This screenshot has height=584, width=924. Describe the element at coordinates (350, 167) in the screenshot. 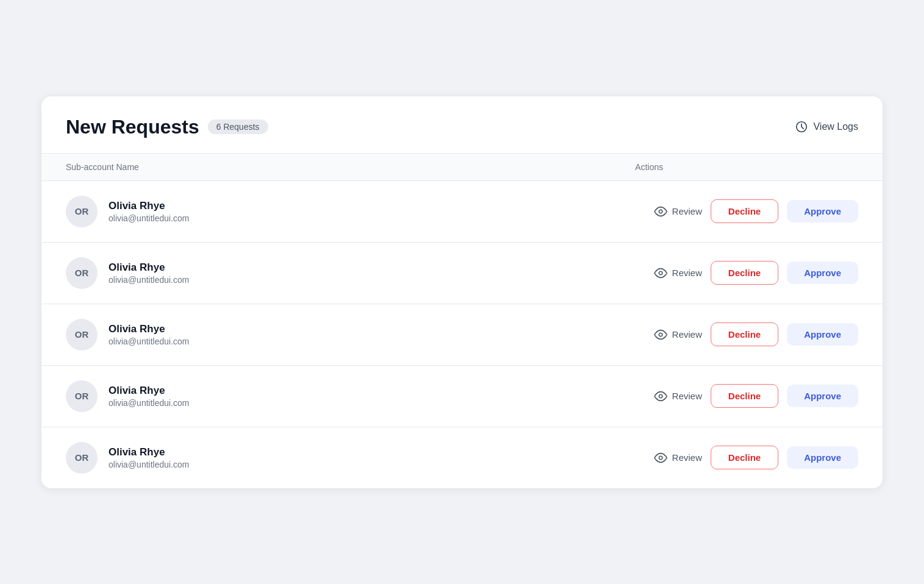

I see `column-name-header: Sub-account Name` at that location.